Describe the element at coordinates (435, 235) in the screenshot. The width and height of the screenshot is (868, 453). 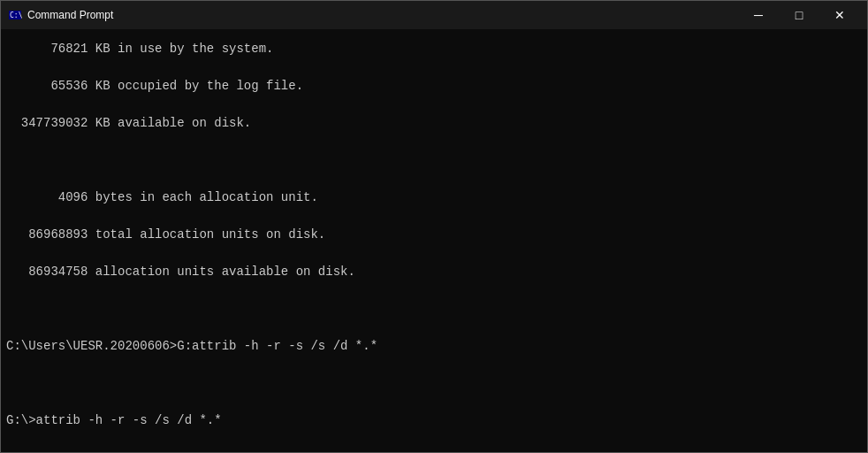
I see `terminal-line: 86968893 total allocation units on disk.` at that location.